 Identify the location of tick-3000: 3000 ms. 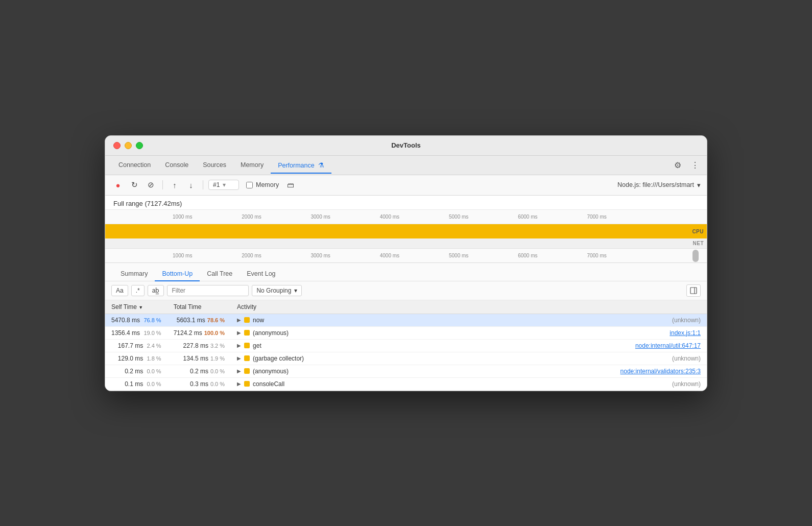
(320, 217).